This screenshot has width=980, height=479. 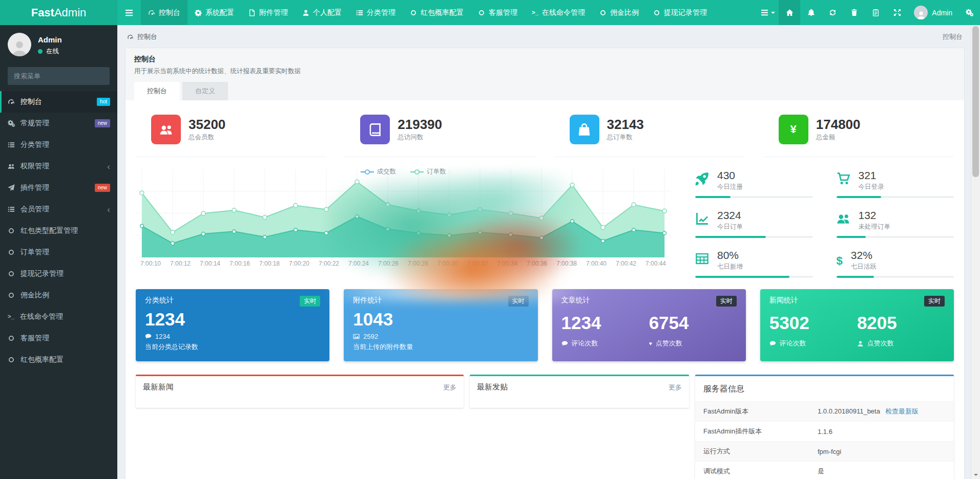 I want to click on legend-item: 订单数, so click(x=428, y=172).